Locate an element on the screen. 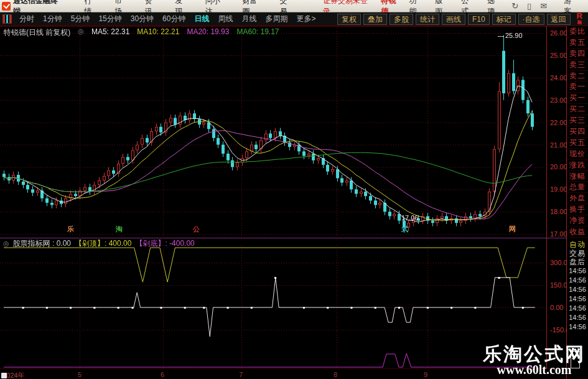 The height and width of the screenshot is (379, 588). ma-value: MA5: 22.31 is located at coordinates (111, 32).